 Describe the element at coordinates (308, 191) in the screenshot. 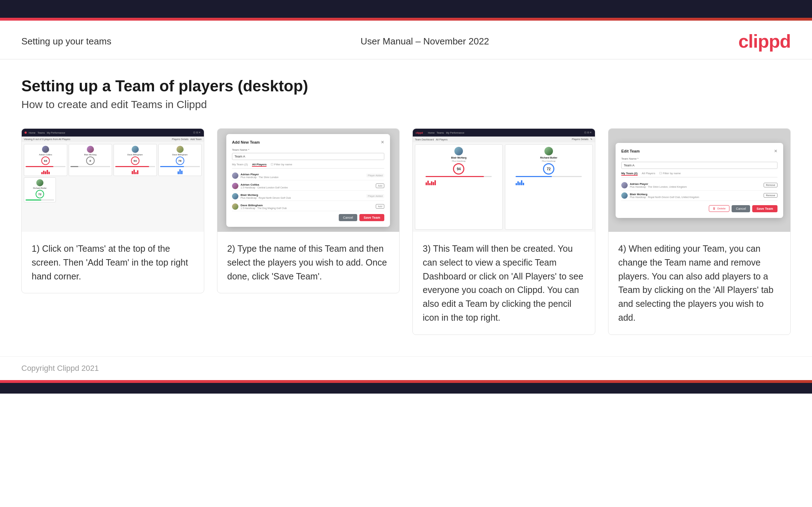

I see `player-list: Adrian Player Plus Handicap · The Shire …` at that location.